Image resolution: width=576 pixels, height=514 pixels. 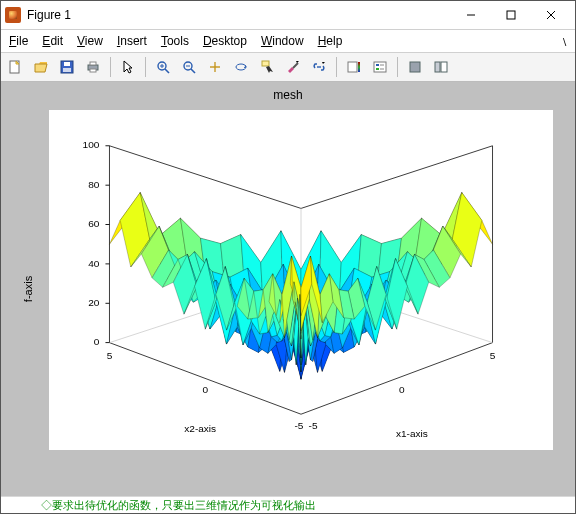 I want to click on link-button, so click(x=319, y=67).